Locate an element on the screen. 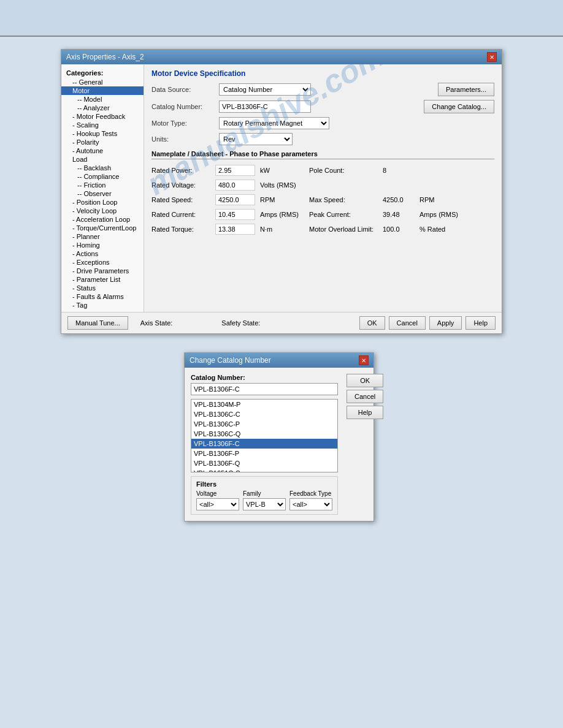 The width and height of the screenshot is (563, 728). sidebar-item-driveparameters: - Drive Parameters is located at coordinates (102, 271).